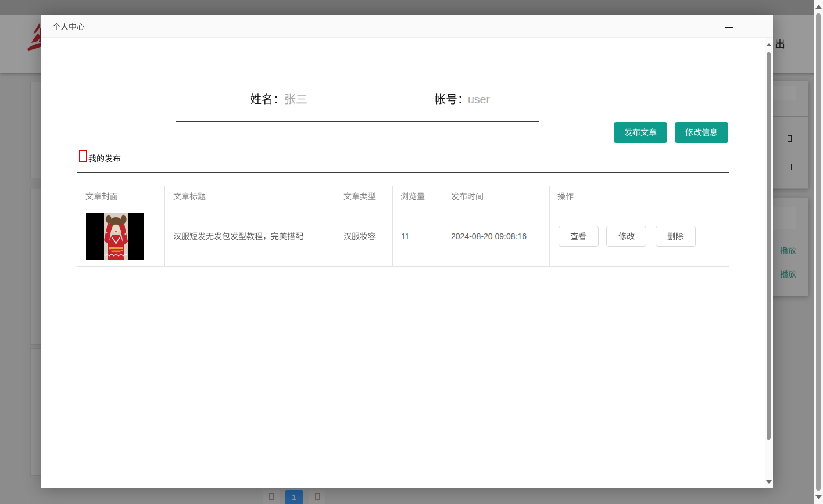  Describe the element at coordinates (479, 99) in the screenshot. I see `svg-text: user` at that location.